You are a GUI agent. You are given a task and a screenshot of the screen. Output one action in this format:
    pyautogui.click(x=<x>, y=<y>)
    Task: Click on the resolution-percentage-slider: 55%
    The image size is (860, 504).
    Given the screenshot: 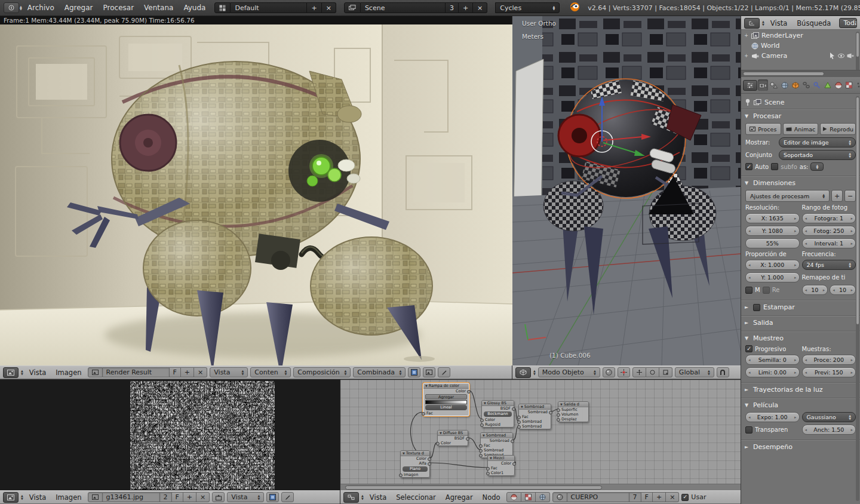 What is the action you would take?
    pyautogui.click(x=773, y=244)
    